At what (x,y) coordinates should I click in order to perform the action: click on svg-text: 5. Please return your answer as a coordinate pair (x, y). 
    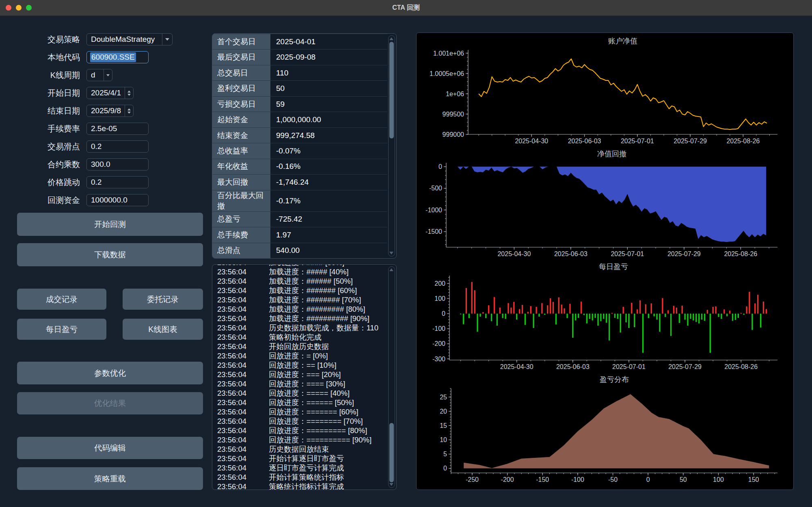
    Looking at the image, I should click on (445, 454).